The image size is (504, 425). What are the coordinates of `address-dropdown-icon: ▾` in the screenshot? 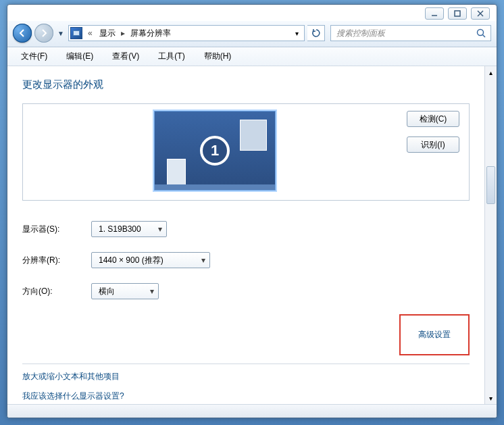 It's located at (297, 33).